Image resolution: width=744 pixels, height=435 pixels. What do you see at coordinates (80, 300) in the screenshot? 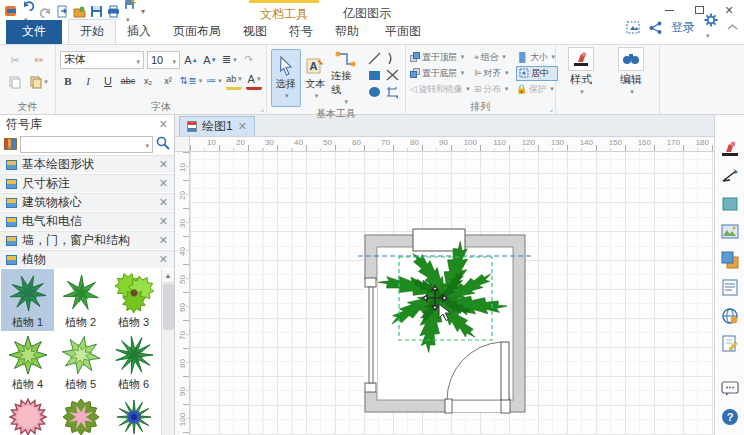
I see `plant-symbol-2: 植物 2` at bounding box center [80, 300].